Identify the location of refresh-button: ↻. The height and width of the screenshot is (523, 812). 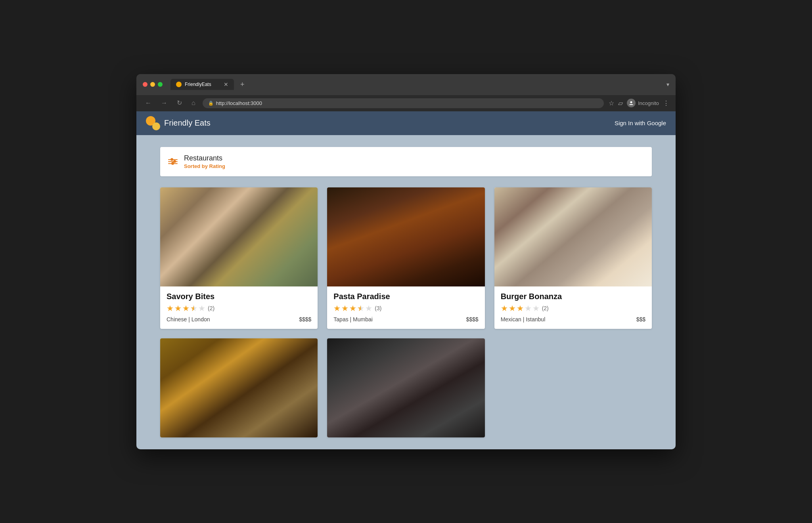
(179, 103).